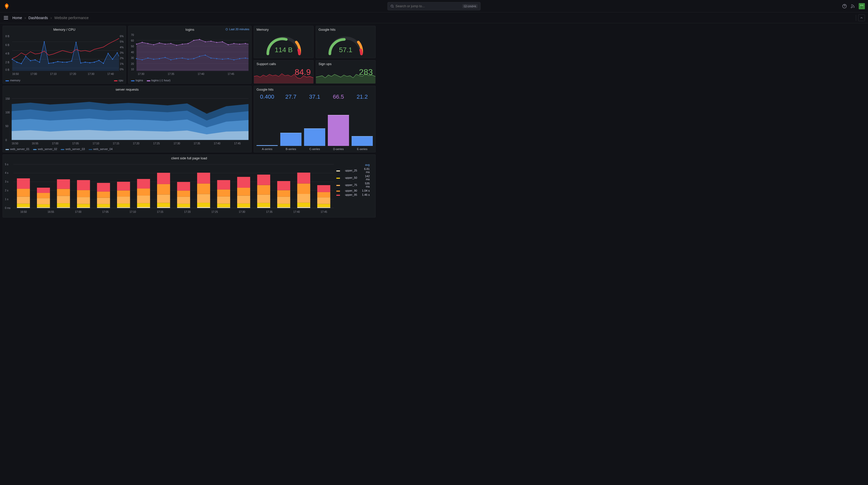 This screenshot has height=485, width=868. What do you see at coordinates (127, 119) in the screenshot?
I see `panel-server-requests: server requests 150 100 50 0 16:50 16:55…` at bounding box center [127, 119].